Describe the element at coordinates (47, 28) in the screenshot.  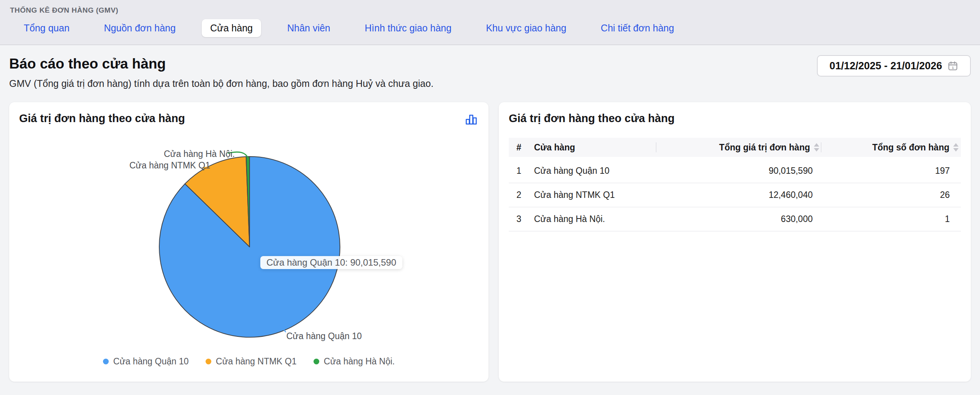
I see `tab-tong-quan: Tổng quan` at that location.